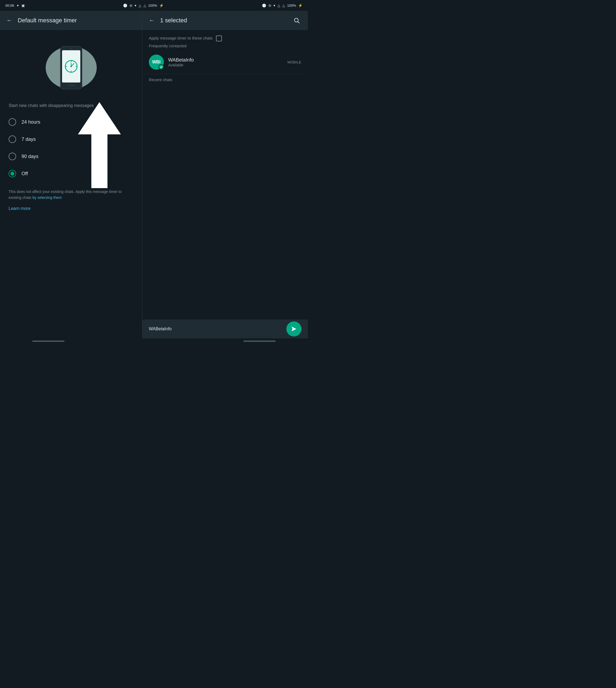 This screenshot has height=688, width=616. I want to click on right-nav-indicator, so click(259, 341).